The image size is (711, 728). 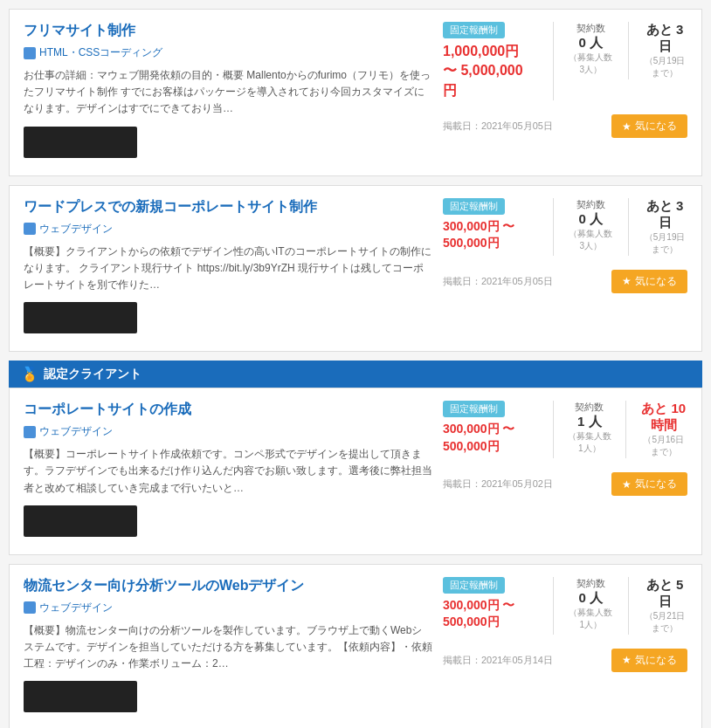 I want to click on job-title-4: 物流センター向け分析ツールのWebデザイン, so click(x=228, y=587).